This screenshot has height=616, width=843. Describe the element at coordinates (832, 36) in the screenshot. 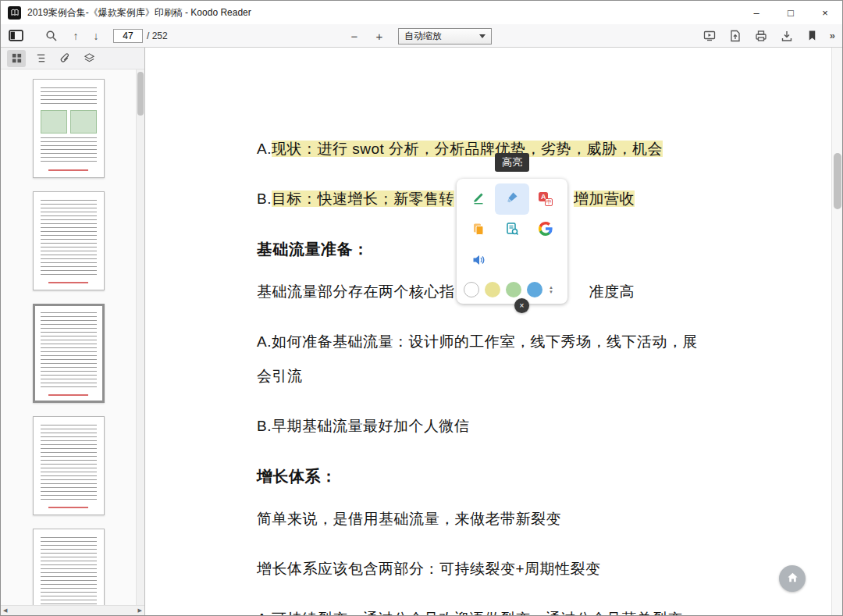

I see `more-tools-button: »` at that location.